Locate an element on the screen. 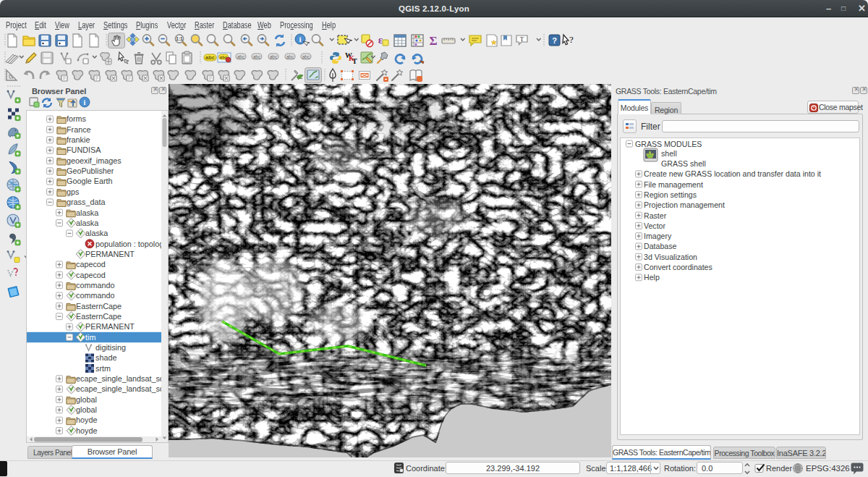 This screenshot has width=868, height=477. svg-text: population : topology r is located at coordinates (132, 244).